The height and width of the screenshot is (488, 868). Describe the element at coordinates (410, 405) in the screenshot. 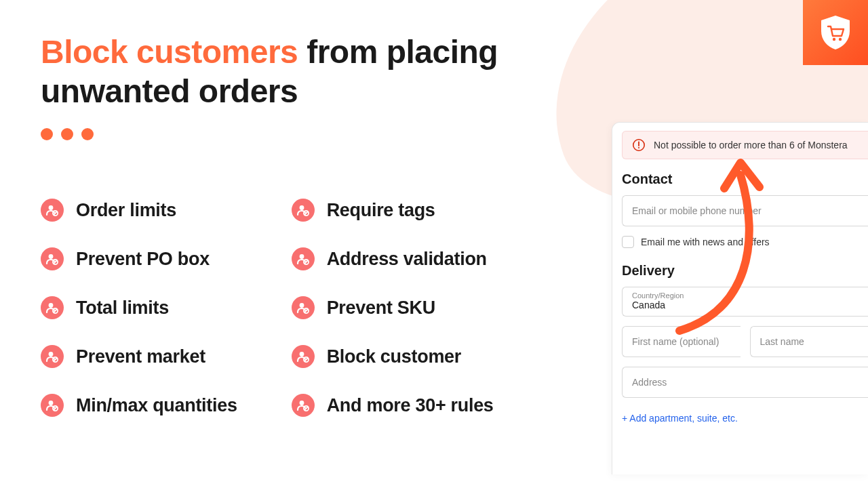

I see `feature-label: And more 30+ rules` at that location.